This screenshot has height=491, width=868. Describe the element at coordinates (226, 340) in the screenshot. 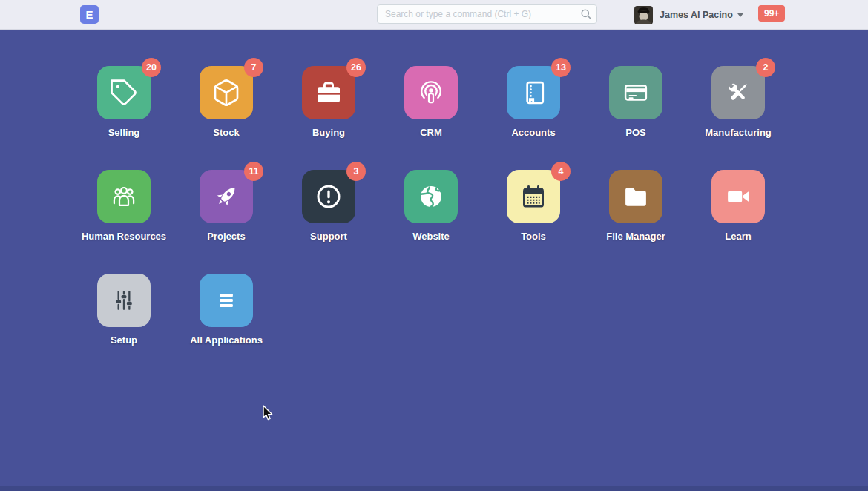

I see `app-label-all-applications: All Applications` at that location.